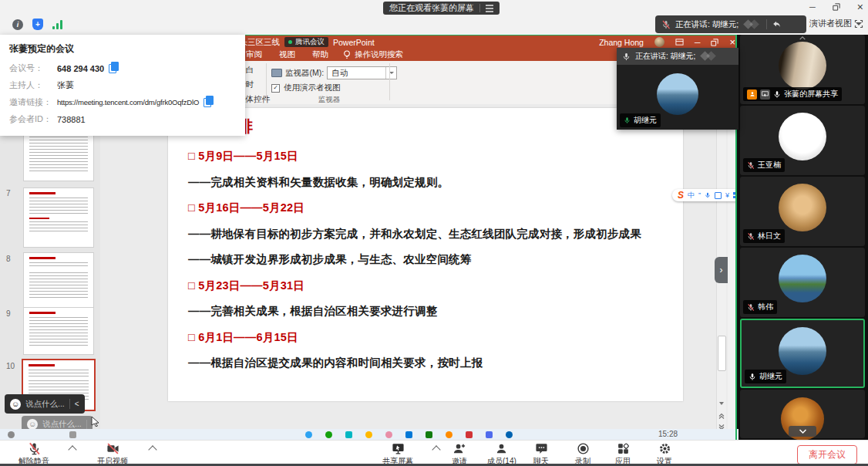 This screenshot has width=868, height=466. I want to click on unmute-button: 解除静音, so click(34, 454).